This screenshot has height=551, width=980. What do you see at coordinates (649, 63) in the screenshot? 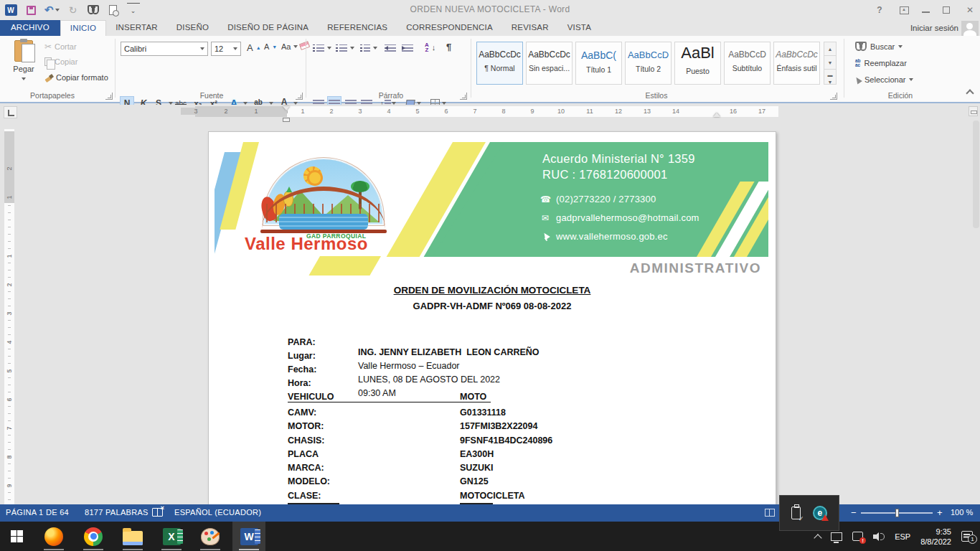
I see `style-titulo-2: AaBbCcDTítulo 2` at bounding box center [649, 63].